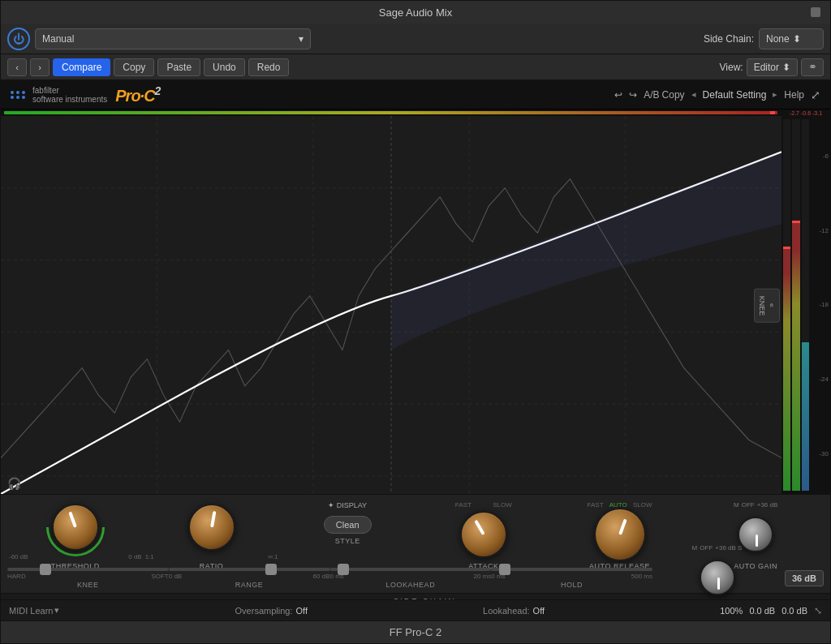 This screenshot has width=831, height=644. I want to click on release-knob-wrapper, so click(620, 535).